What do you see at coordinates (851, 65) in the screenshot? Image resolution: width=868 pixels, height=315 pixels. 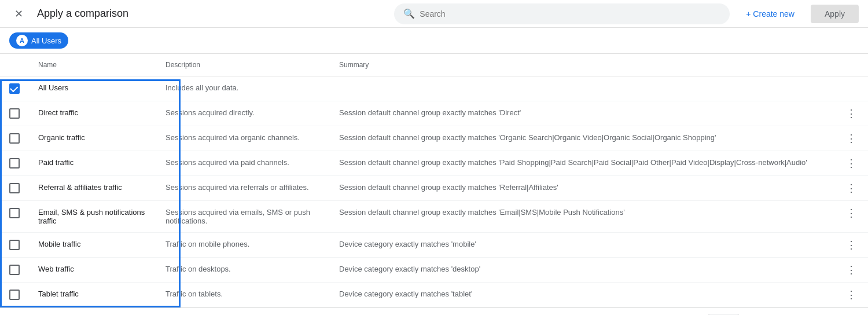 I see `col-actions` at bounding box center [851, 65].